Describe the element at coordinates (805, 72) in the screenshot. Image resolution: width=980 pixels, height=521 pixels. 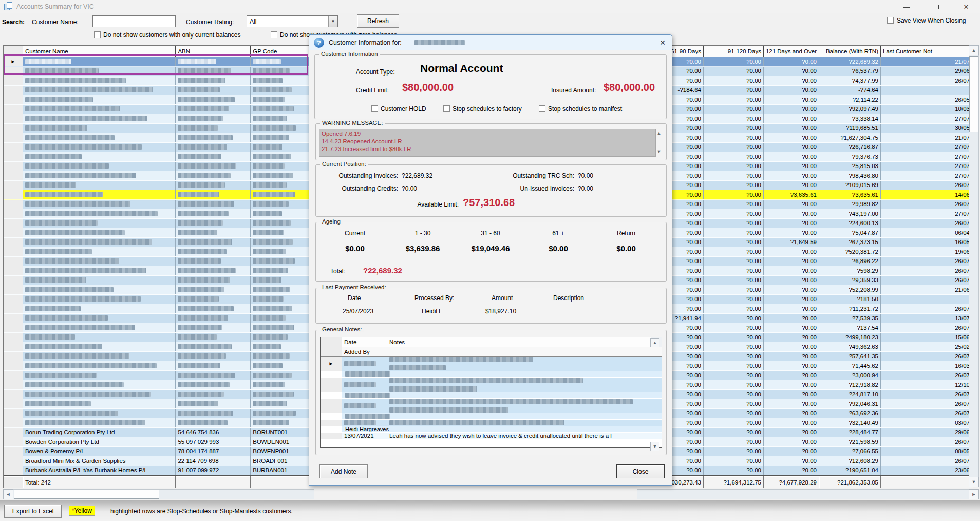
I see `balance-row: ?0.00?0.00?0.00?6,537.7929/06` at that location.